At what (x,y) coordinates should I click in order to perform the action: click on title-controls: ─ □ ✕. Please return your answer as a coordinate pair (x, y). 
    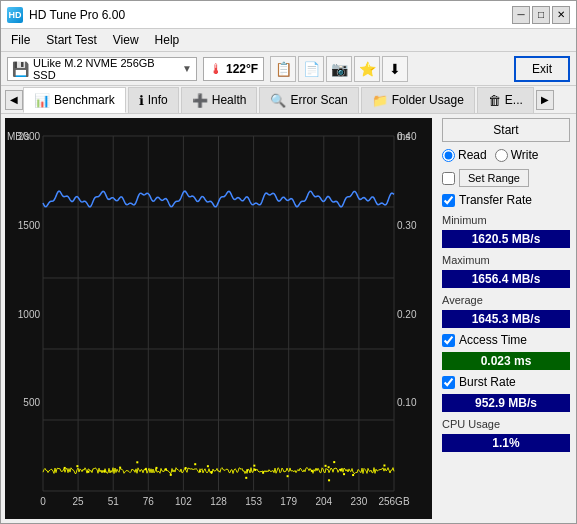
    Looking at the image, I should click on (541, 15).